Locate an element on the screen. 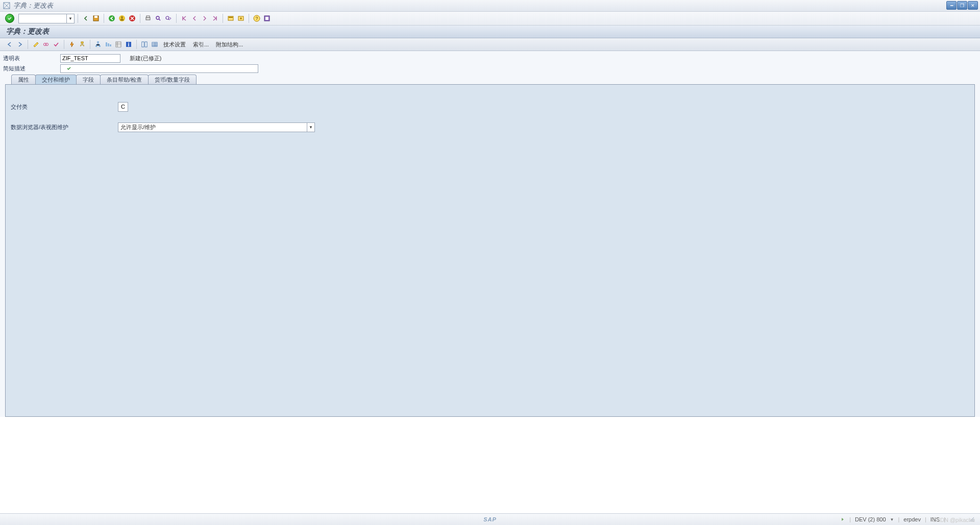 The width and height of the screenshot is (980, 525). hierarchy-icon is located at coordinates (98, 44).